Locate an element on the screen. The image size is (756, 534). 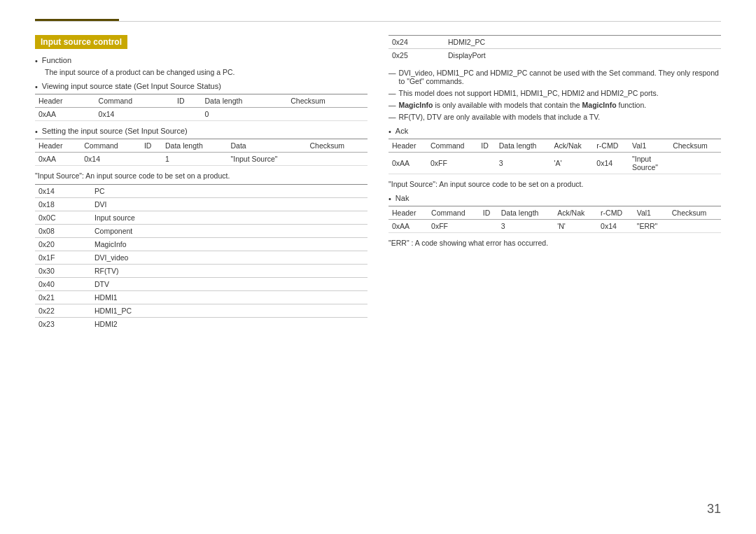
ack-th-acknak: Ack/Nak is located at coordinates (573, 146).